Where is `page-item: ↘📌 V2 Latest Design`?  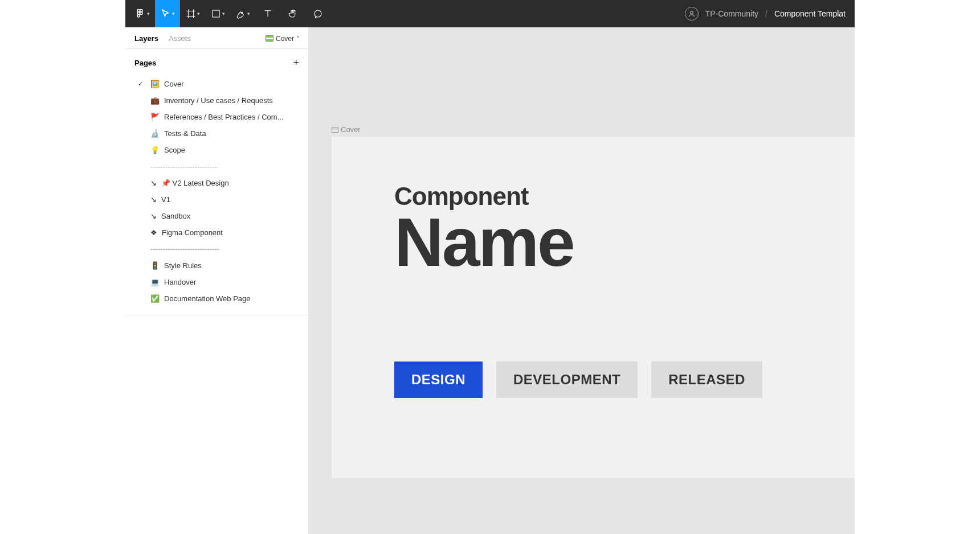
page-item: ↘📌 V2 Latest Design is located at coordinates (217, 183).